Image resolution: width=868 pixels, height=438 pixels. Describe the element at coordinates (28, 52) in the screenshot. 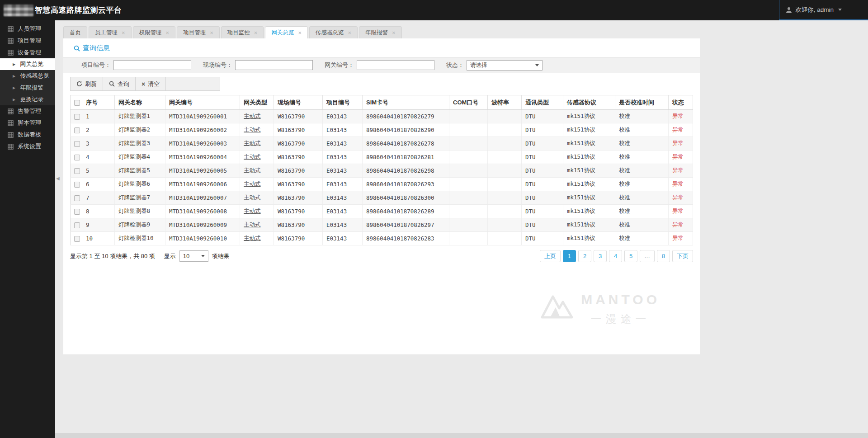

I see `sidebar-item: 设备管理` at that location.